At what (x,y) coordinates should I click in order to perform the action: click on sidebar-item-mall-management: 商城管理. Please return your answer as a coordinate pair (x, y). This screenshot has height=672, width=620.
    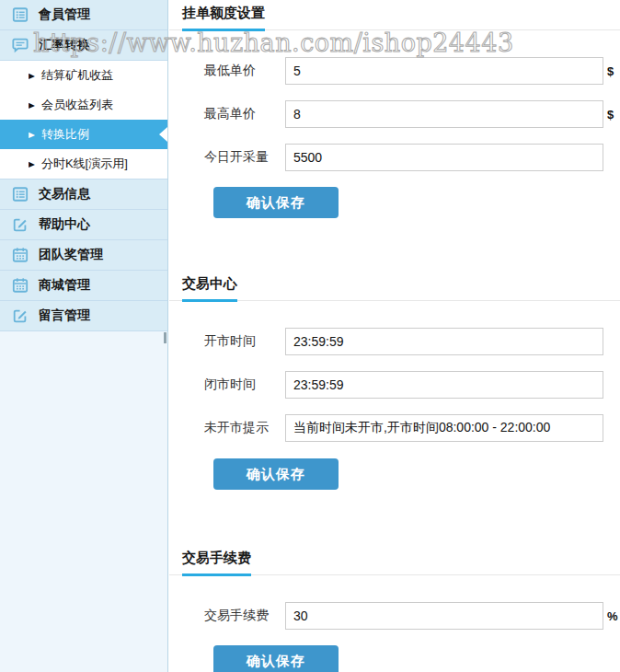
    Looking at the image, I should click on (84, 285).